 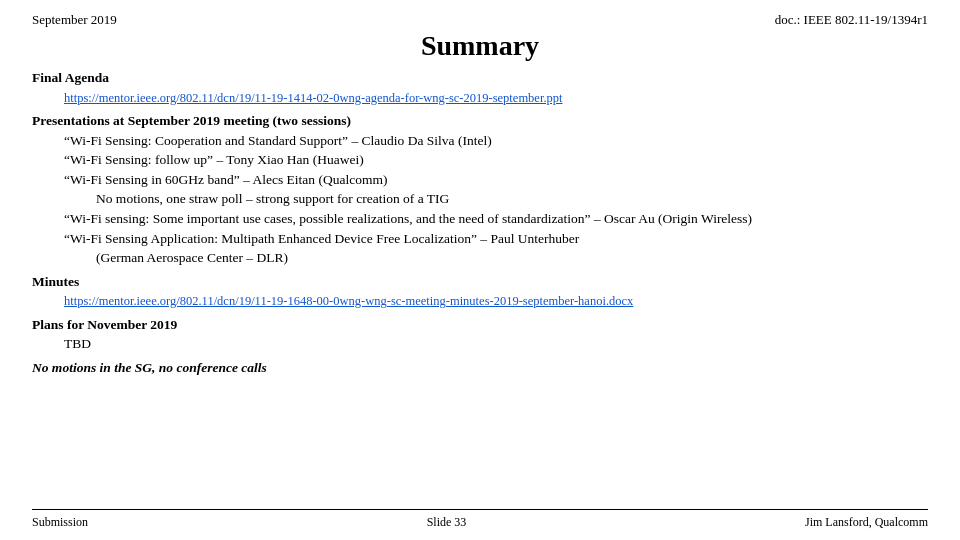 What do you see at coordinates (480, 368) in the screenshot?
I see `no-motions-sg: No motions in the SG, no conference call…` at bounding box center [480, 368].